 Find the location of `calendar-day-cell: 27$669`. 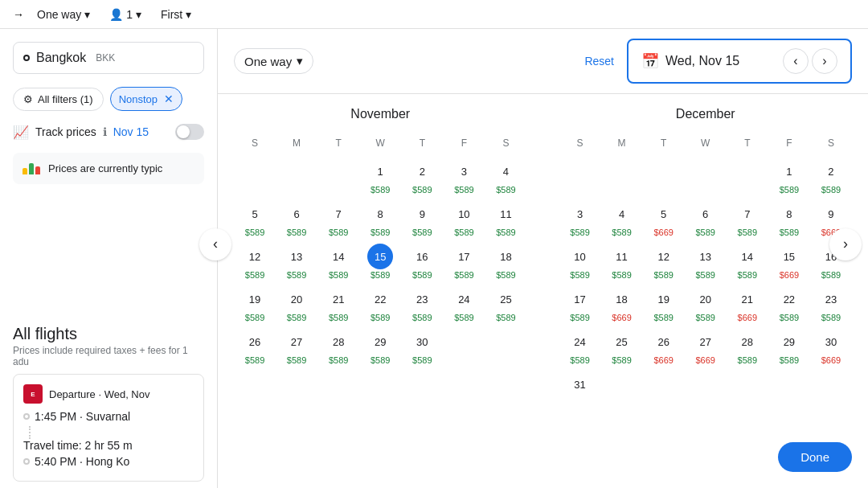

calendar-day-cell: 27$669 is located at coordinates (706, 347).